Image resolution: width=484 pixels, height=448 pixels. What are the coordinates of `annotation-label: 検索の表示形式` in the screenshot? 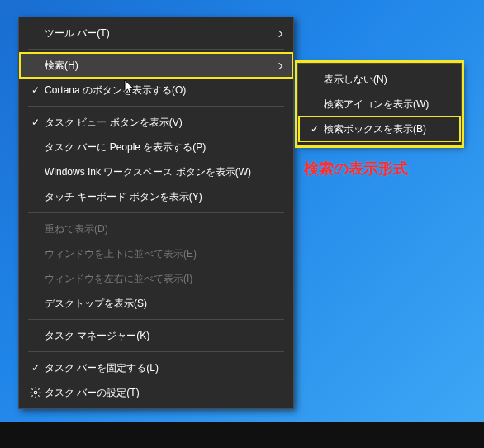 It's located at (356, 169).